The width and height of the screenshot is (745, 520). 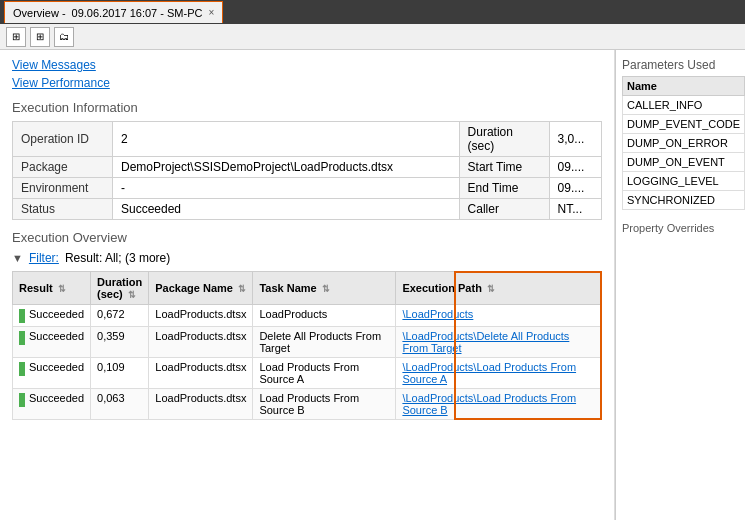 I want to click on info-row-environment: Environment - End Time 09...., so click(x=308, y=188).